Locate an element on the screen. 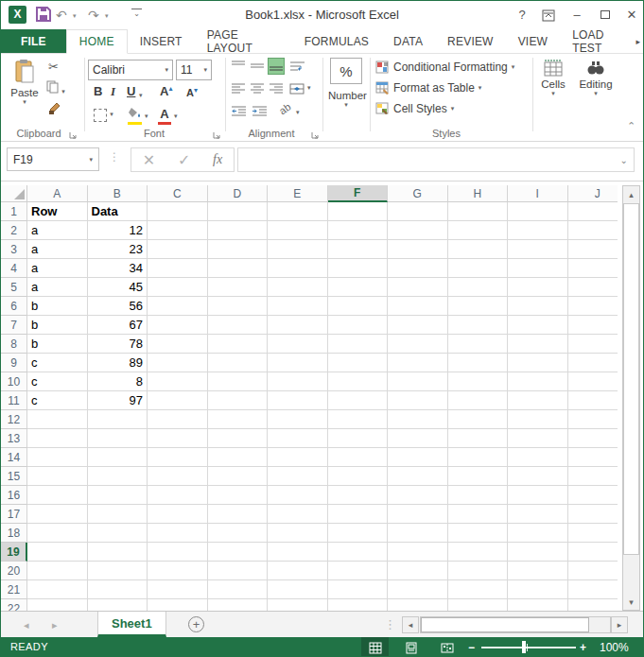 The height and width of the screenshot is (657, 644). cell-J18 is located at coordinates (594, 533).